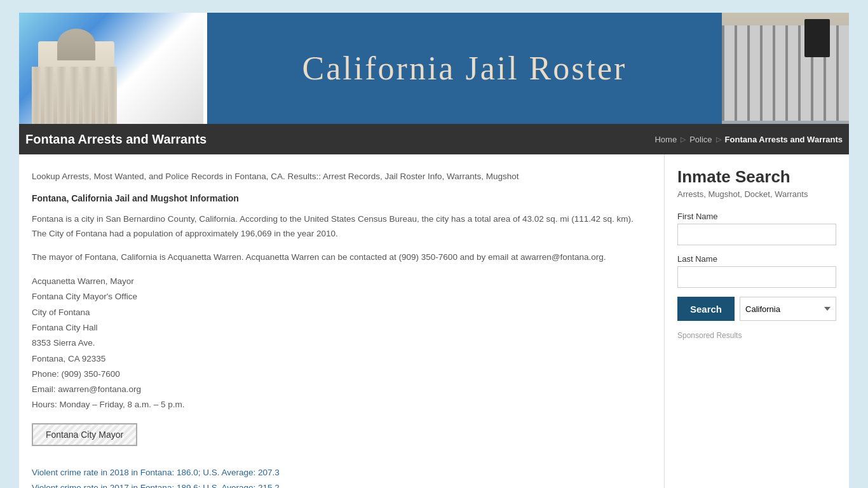 The image size is (868, 488). Describe the element at coordinates (338, 477) in the screenshot. I see `crime-stats: Violent crime rate in 2018 in Fontana: 1…` at that location.